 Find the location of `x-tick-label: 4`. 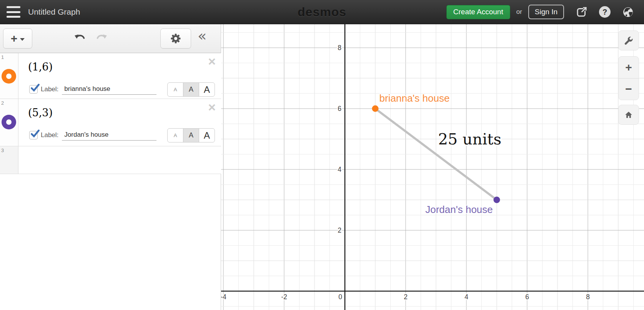

x-tick-label: 4 is located at coordinates (466, 297).